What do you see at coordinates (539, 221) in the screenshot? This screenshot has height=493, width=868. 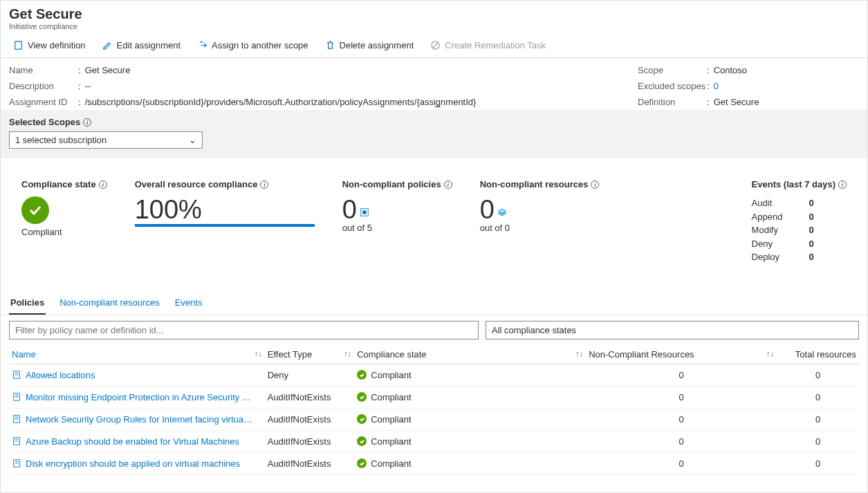 I see `noncompliant-resources-stat: Non-compliant resources i 0 out of 0` at bounding box center [539, 221].